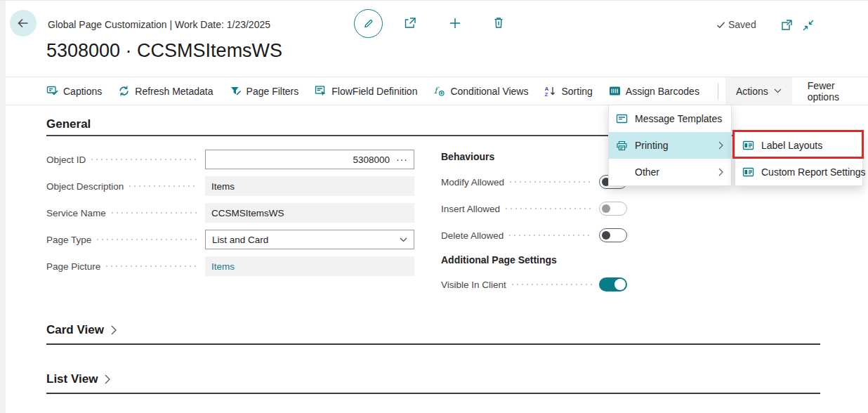 The width and height of the screenshot is (868, 413). I want to click on actions-menu-button: Actions, so click(758, 91).